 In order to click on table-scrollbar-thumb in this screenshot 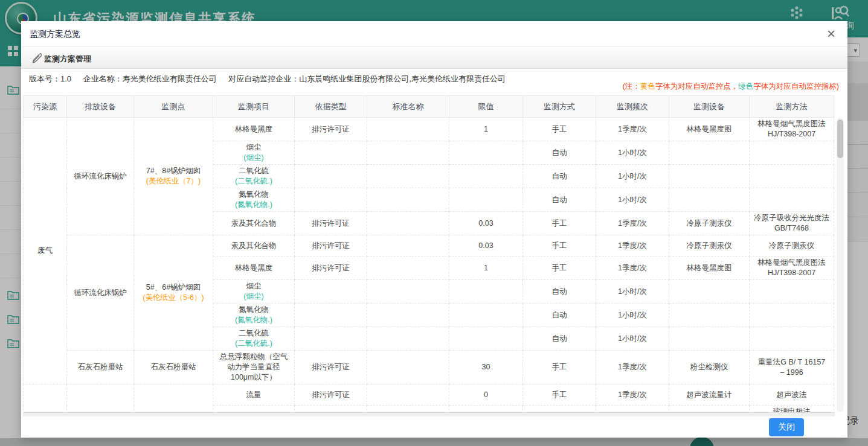, I will do `click(840, 139)`.